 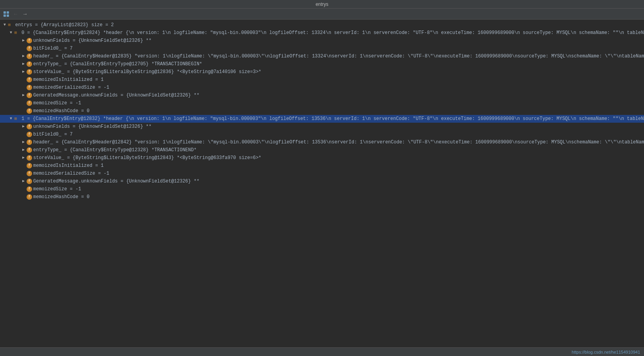 What do you see at coordinates (338, 150) in the screenshot?
I see `row-content: entryType_ = {CanalEntry$EntryType@12328…` at bounding box center [338, 150].